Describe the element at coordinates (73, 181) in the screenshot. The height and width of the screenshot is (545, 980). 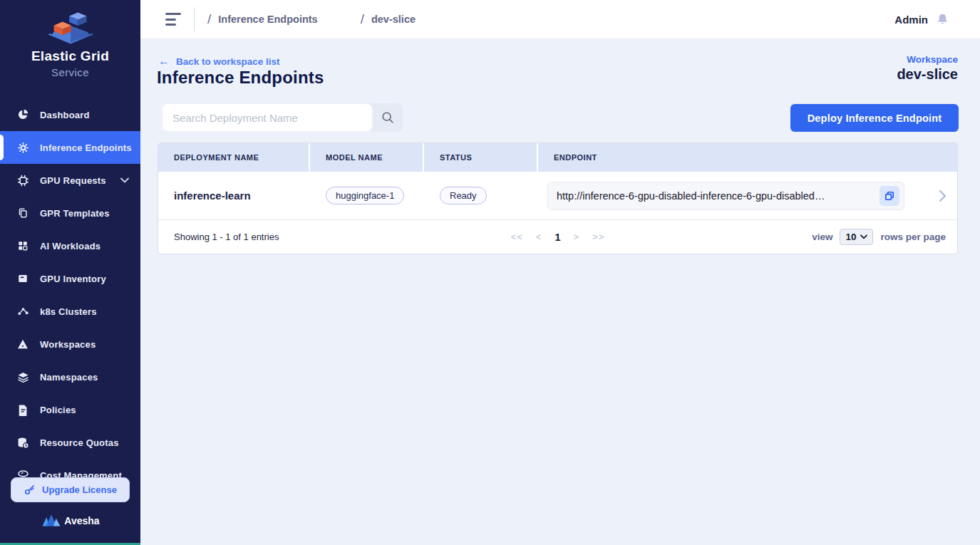
I see `sidebar-item-label: GPU Requests` at that location.